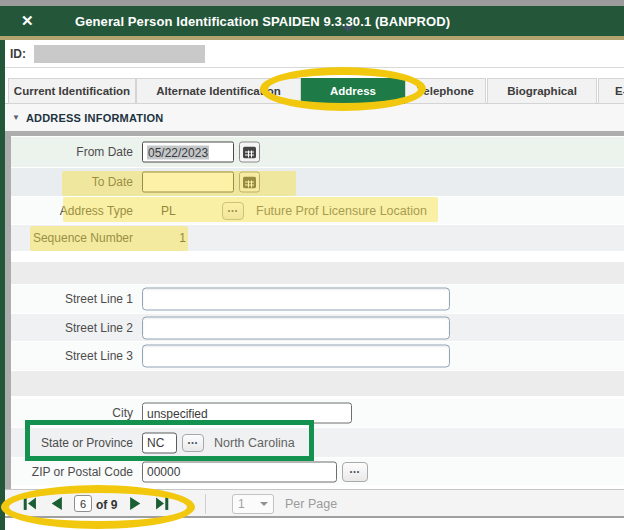 This screenshot has width=624, height=530. What do you see at coordinates (188, 182) in the screenshot?
I see `to-date-input` at bounding box center [188, 182].